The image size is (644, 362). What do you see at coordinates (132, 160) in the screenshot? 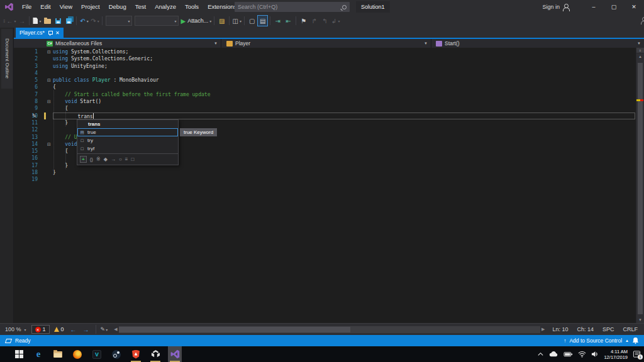
I see `filter-misc-icon: □` at bounding box center [132, 160].